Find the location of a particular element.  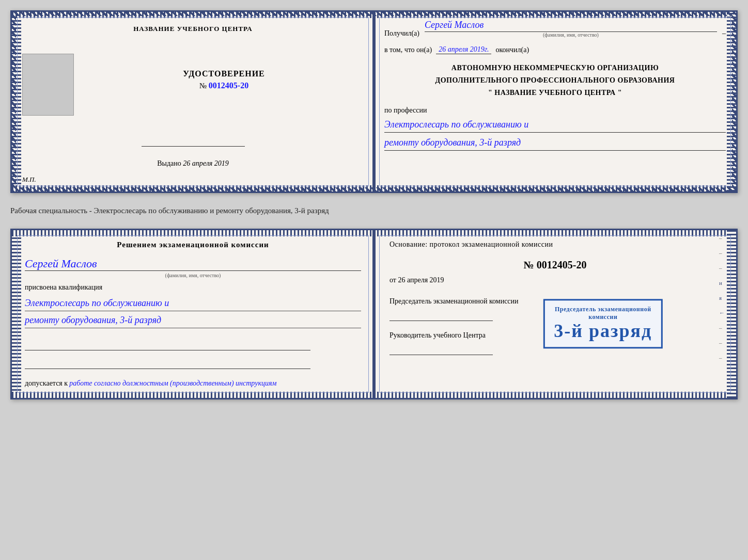

stamp-text-small: Председатель экзаменационнойкомиссии is located at coordinates (603, 314).